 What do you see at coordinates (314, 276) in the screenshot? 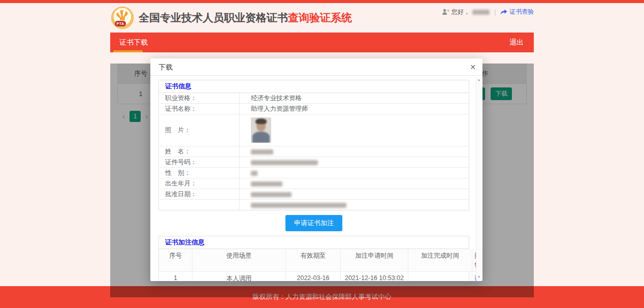
I see `annotation-table-row: 1 本人调用 2022-03-16 2021-12-16 10:53:02 证书…` at bounding box center [314, 276].